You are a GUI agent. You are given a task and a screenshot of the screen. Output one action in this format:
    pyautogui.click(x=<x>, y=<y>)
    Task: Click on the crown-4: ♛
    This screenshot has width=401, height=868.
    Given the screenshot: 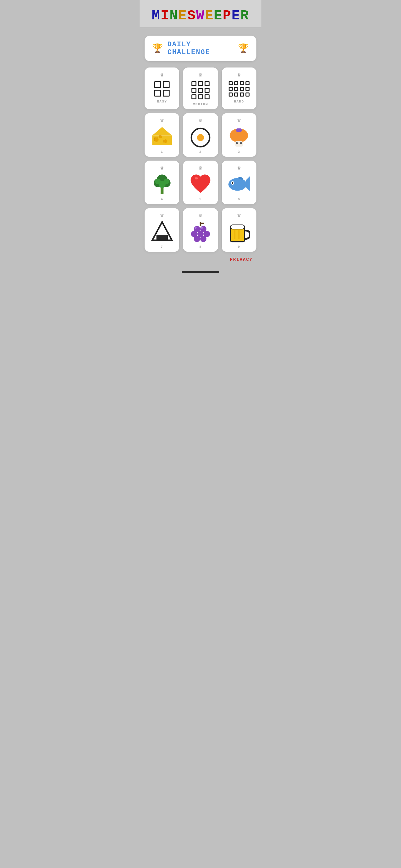 What is the action you would take?
    pyautogui.click(x=162, y=168)
    